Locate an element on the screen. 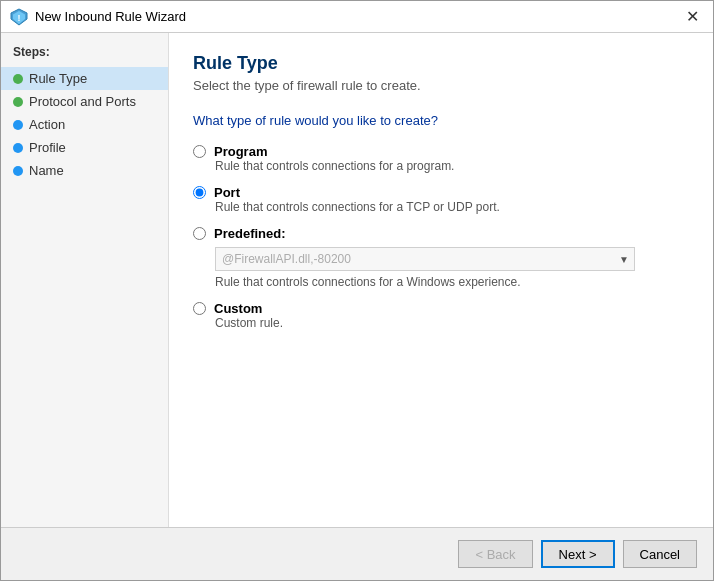  dot-icon-action is located at coordinates (18, 125).